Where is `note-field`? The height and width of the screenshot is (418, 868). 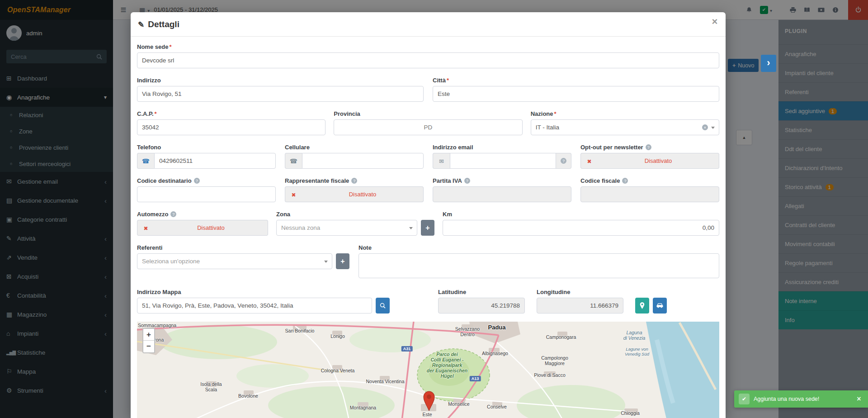 note-field is located at coordinates (539, 266).